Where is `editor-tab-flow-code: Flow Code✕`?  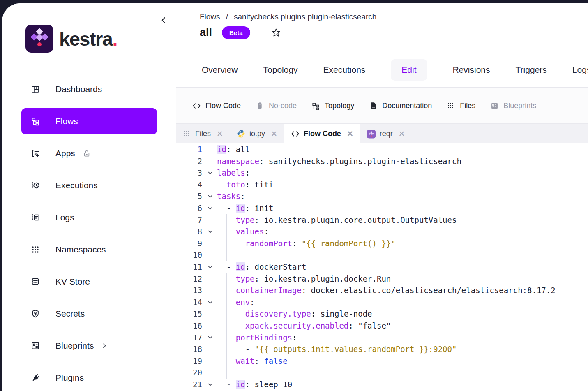 editor-tab-flow-code: Flow Code✕ is located at coordinates (322, 134).